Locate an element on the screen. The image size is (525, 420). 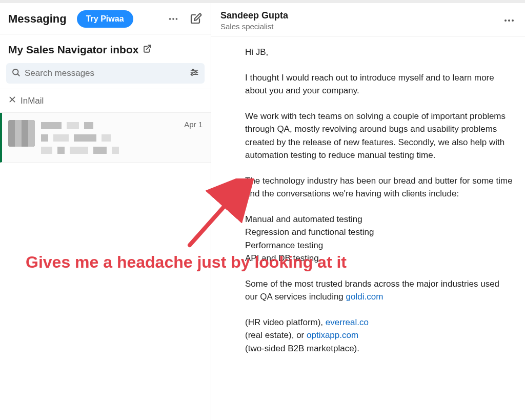
msg-p5: (HR video platform), everreal.co is located at coordinates (379, 323).